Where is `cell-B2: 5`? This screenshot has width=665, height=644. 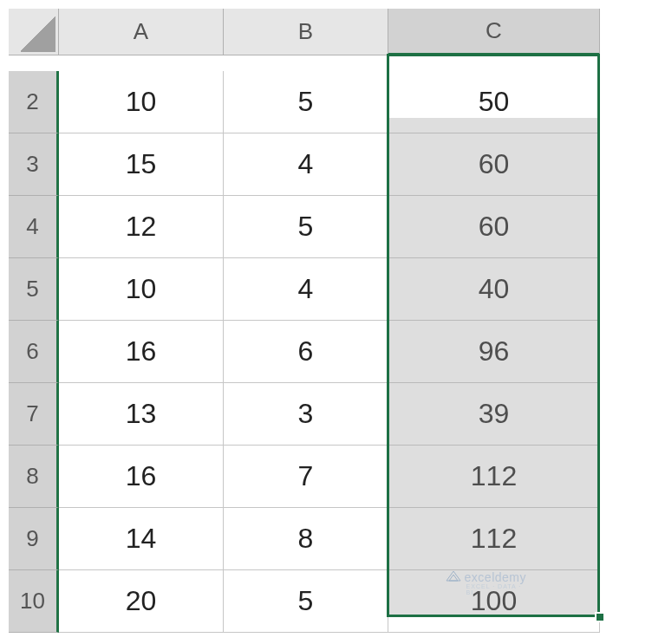
cell-B2: 5 is located at coordinates (306, 102).